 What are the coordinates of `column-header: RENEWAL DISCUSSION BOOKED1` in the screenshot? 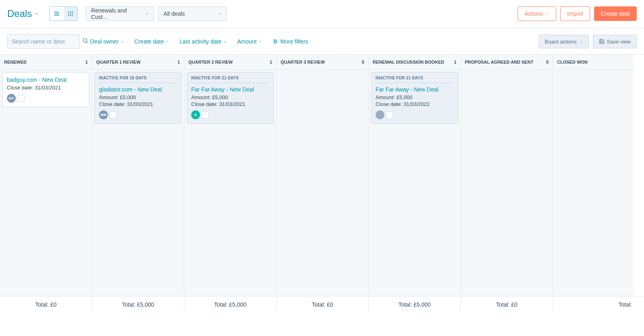 It's located at (415, 62).